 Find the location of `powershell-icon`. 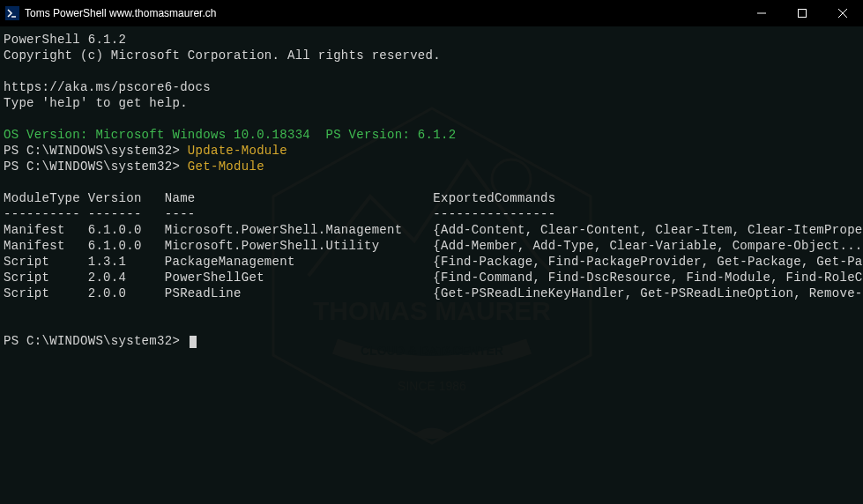

powershell-icon is located at coordinates (12, 13).